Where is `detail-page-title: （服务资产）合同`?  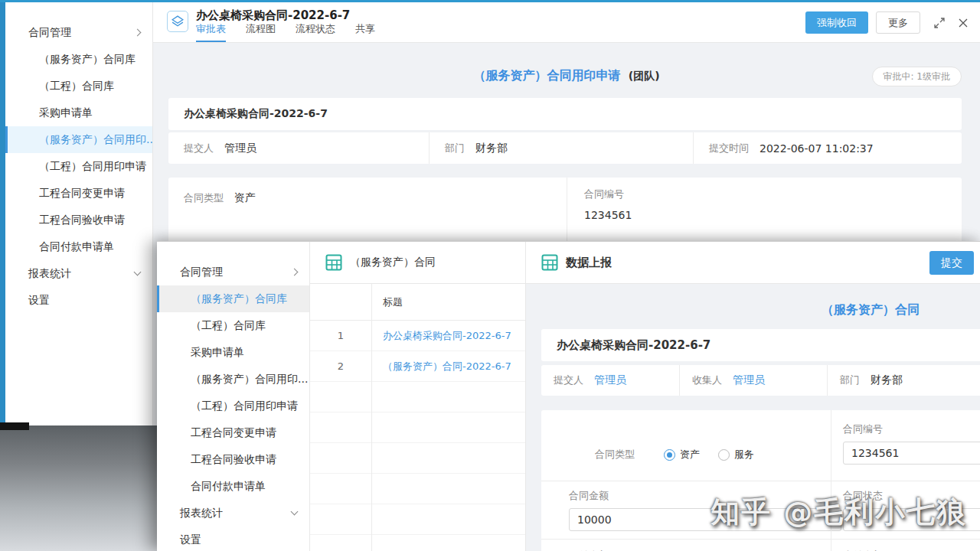
detail-page-title: （服务资产）合同 is located at coordinates (753, 311).